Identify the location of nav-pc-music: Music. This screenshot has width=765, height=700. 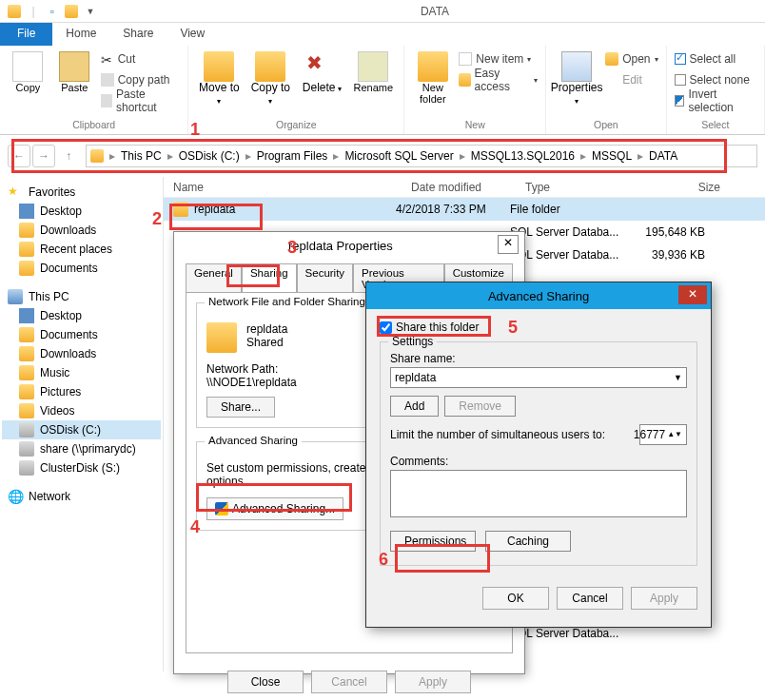
(82, 373).